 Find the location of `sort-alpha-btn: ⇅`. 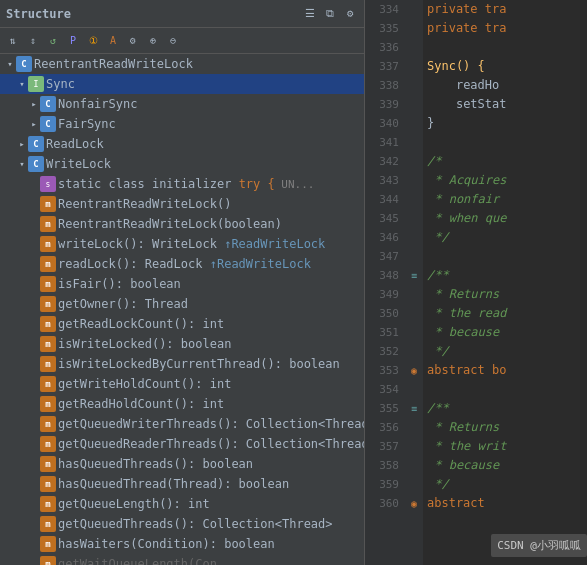

sort-alpha-btn: ⇅ is located at coordinates (13, 41).